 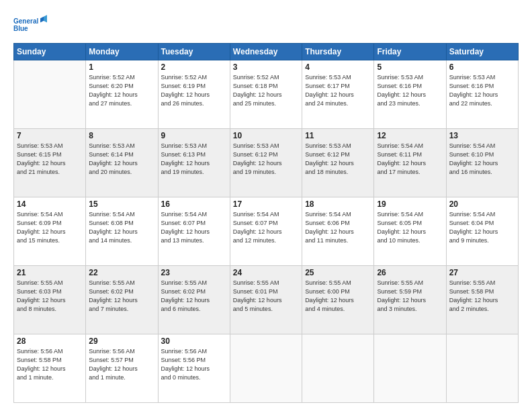 What do you see at coordinates (482, 296) in the screenshot?
I see `day-info: Sunrise: 5:55 AM Sunset: 5:58 PM Dayligh…` at bounding box center [482, 296].